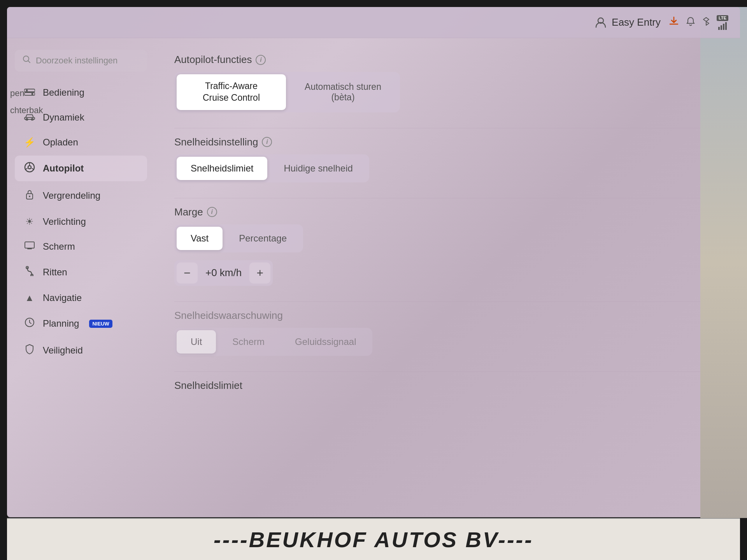  I want to click on section-title-text-marge: Marge, so click(189, 212).